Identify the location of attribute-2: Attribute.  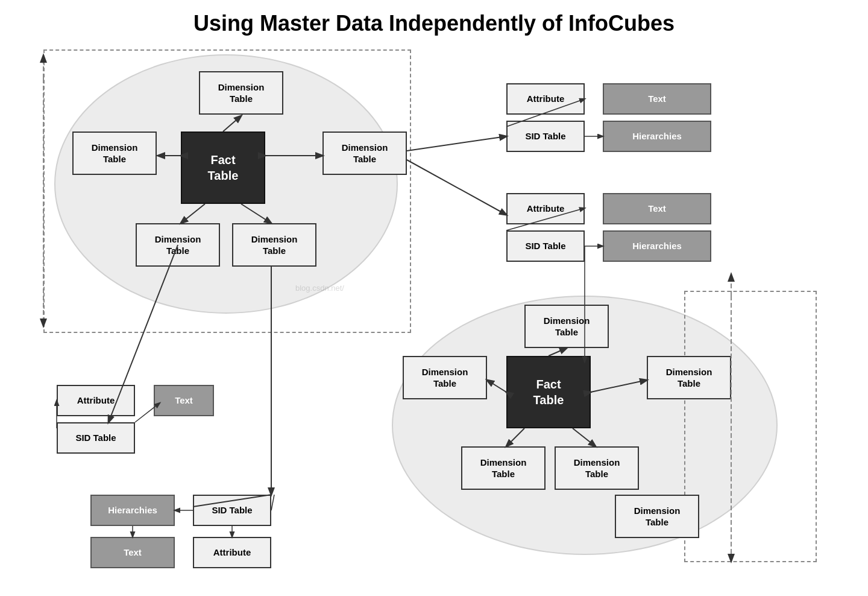
(546, 209).